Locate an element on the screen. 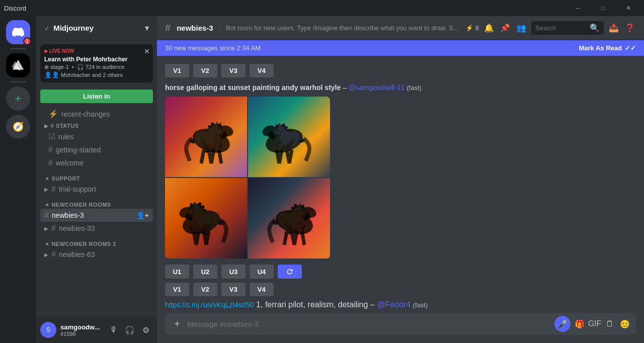 Image resolution: width=644 pixels, height=343 pixels. u4-button: U4 is located at coordinates (262, 272).